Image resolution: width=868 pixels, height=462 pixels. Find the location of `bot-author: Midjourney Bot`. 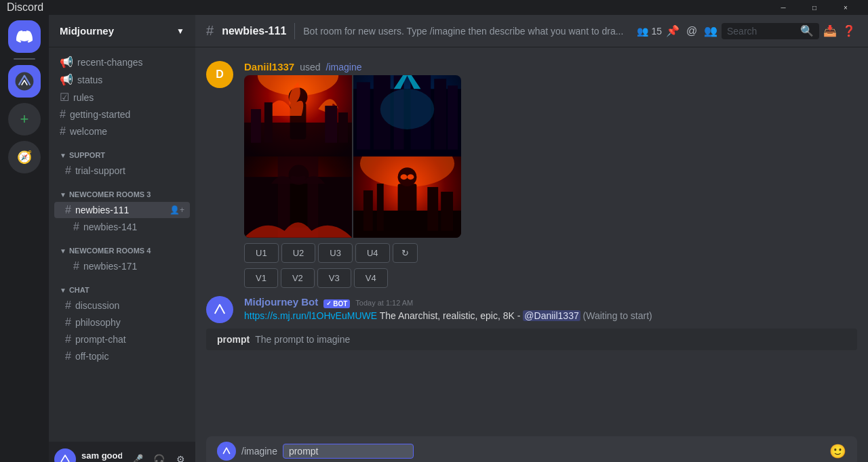

bot-author: Midjourney Bot is located at coordinates (281, 302).